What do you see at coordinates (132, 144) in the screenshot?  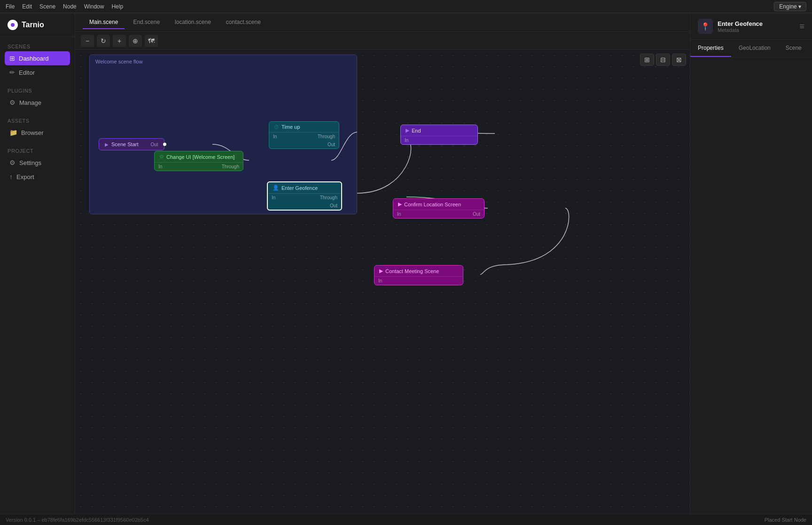 I see `node-scene-start: ▶ Scene Start Out` at bounding box center [132, 144].